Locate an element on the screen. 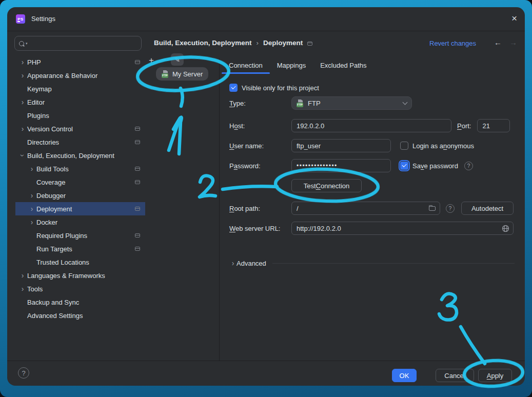 The height and width of the screenshot is (397, 532). chevron-down-icon: › is located at coordinates (23, 155).